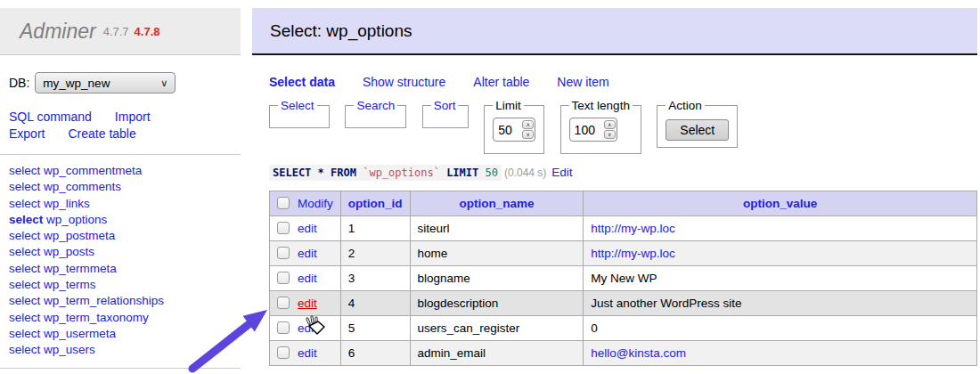  Describe the element at coordinates (685, 105) in the screenshot. I see `action-legend: Action` at that location.